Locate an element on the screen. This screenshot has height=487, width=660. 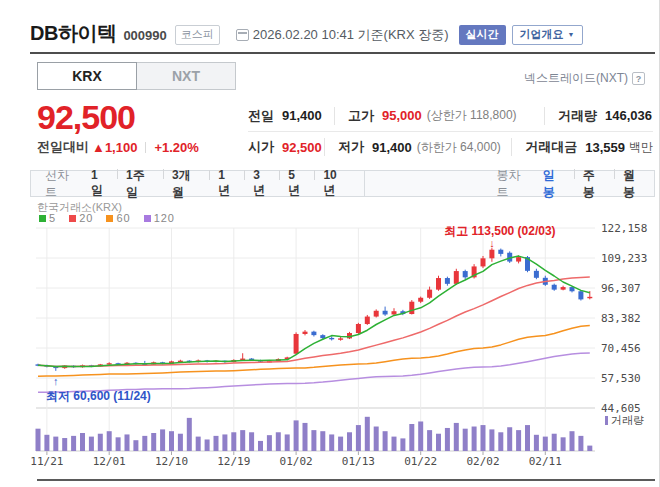
candle-chart-label: 봉차트 is located at coordinates (514, 184).